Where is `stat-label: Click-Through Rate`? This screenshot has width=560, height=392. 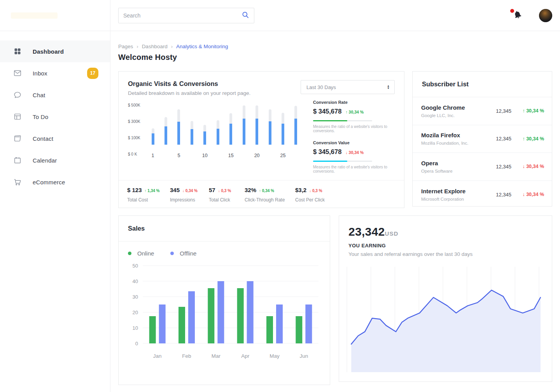 stat-label: Click-Through Rate is located at coordinates (270, 200).